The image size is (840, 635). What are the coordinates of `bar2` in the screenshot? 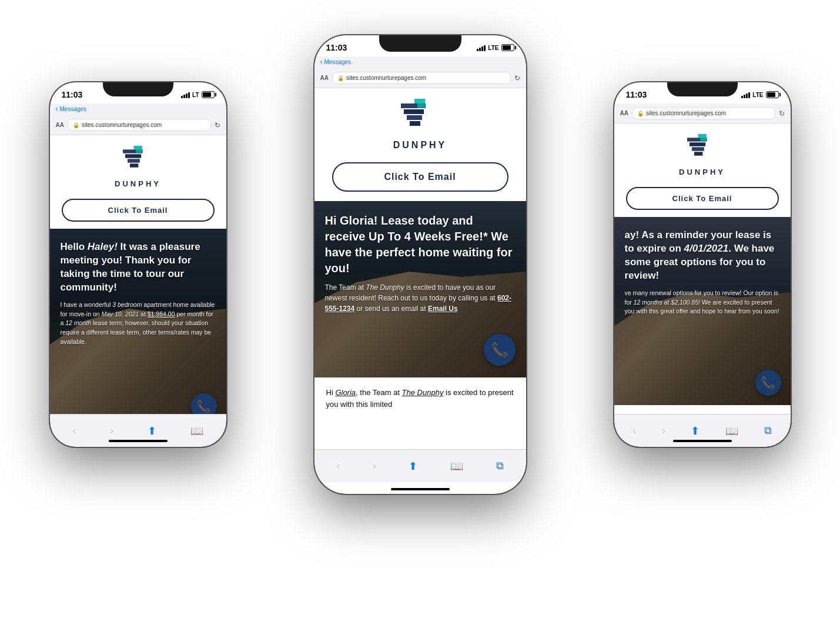 It's located at (185, 96).